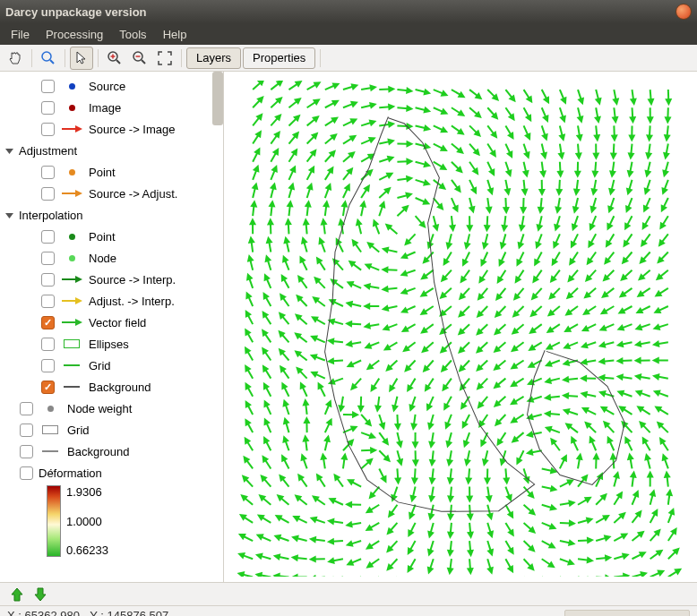  Describe the element at coordinates (105, 107) in the screenshot. I see `layer-label: Image` at that location.